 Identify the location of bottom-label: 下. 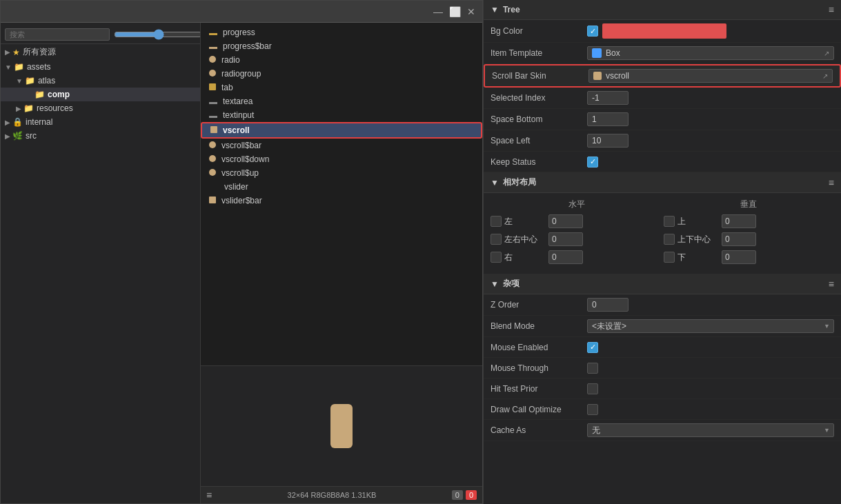
(698, 258).